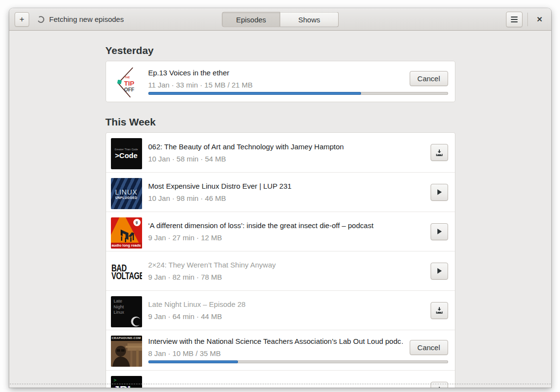 This screenshot has width=560, height=392. I want to click on episode-info: ‘A different dimension of loss’: inside …, so click(286, 232).